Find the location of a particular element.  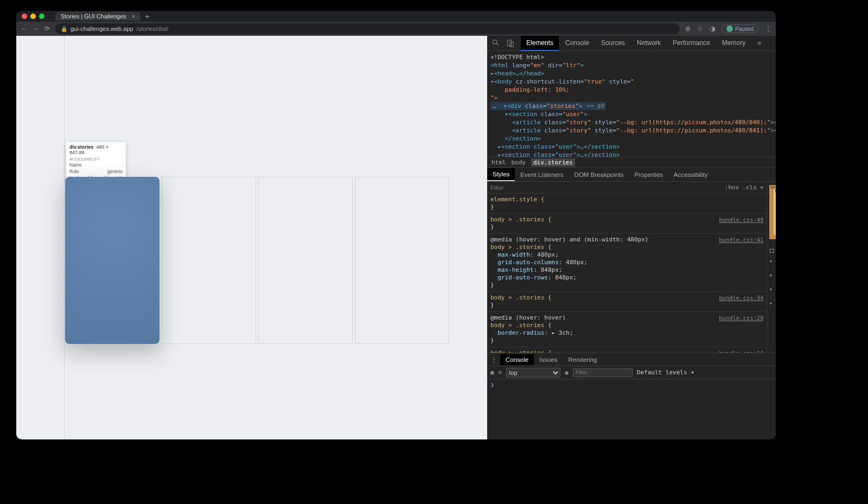

tab-performance: Performance is located at coordinates (691, 43).